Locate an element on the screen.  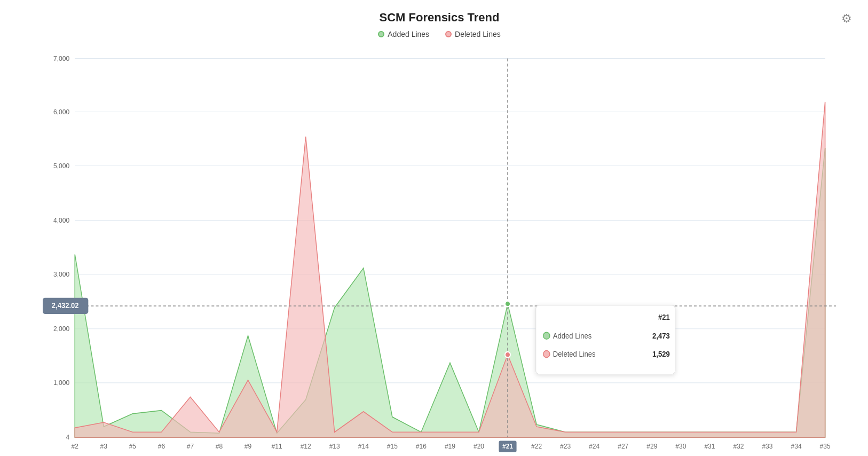
svg-text: 4 is located at coordinates (68, 437).